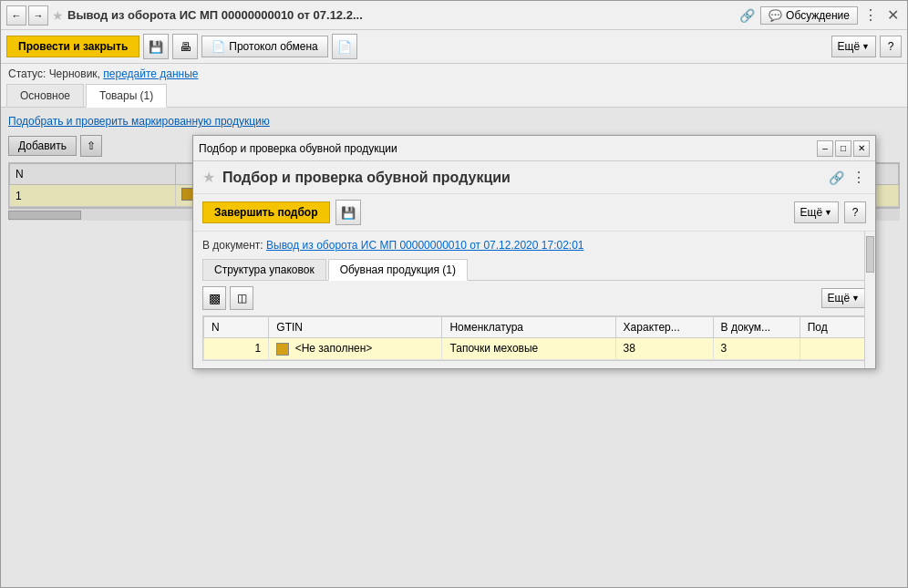 The width and height of the screenshot is (908, 588). I want to click on modal-more-button: Ещё ▼, so click(817, 212).